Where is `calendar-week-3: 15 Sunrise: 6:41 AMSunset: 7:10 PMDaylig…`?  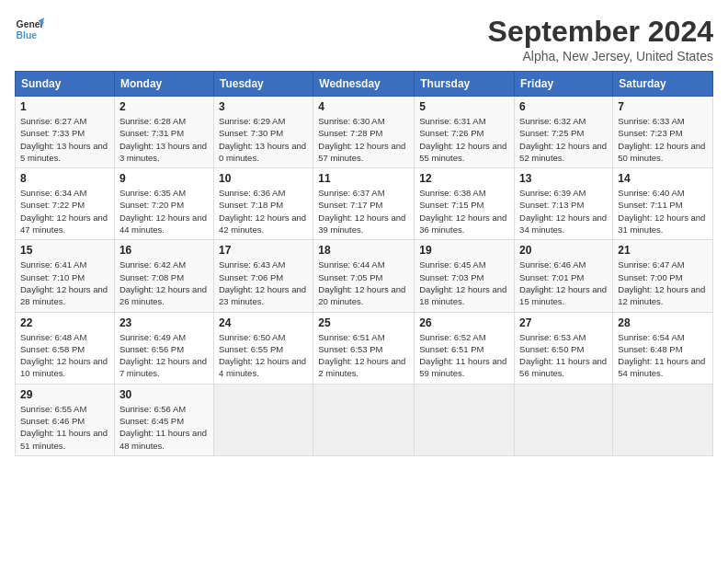 calendar-week-3: 15 Sunrise: 6:41 AMSunset: 7:10 PMDaylig… is located at coordinates (364, 276).